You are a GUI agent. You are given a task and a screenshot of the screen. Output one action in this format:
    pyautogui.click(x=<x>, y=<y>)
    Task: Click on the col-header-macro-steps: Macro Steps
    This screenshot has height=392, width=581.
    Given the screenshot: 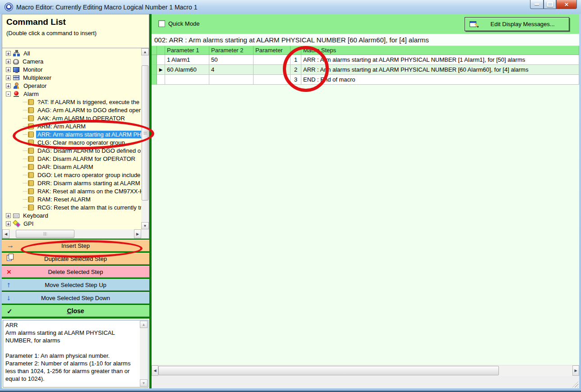 What is the action you would take?
    pyautogui.click(x=440, y=50)
    